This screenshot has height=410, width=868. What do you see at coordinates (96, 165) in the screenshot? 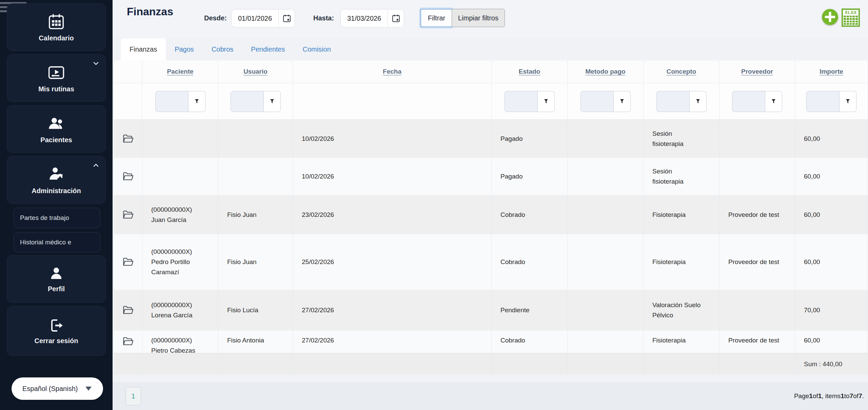
I see `chevron-up-icon` at bounding box center [96, 165].